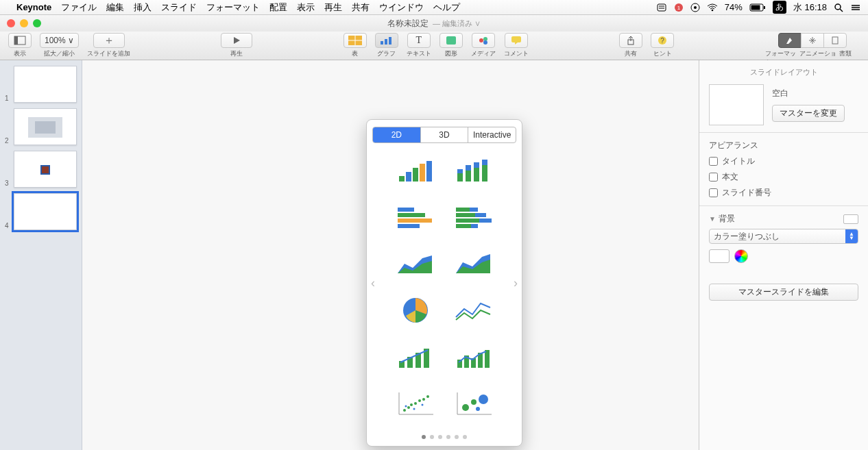  Describe the element at coordinates (415, 310) in the screenshot. I see `chart-type-pie` at that location.